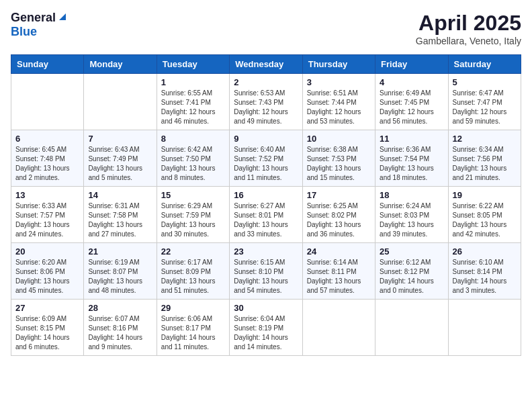 This screenshot has height=411, width=532. Describe the element at coordinates (485, 82) in the screenshot. I see `day-number: 5` at that location.